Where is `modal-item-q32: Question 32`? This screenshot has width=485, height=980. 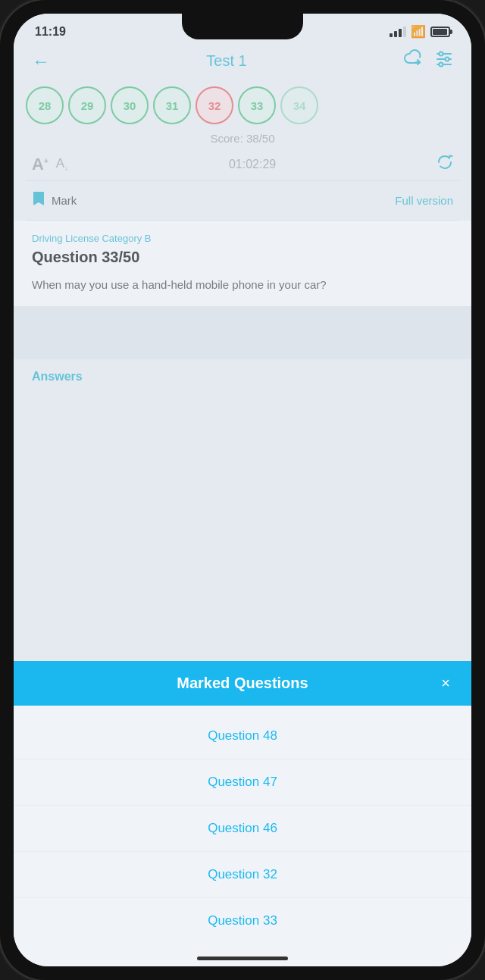
modal-item-q32: Question 32 is located at coordinates (242, 875).